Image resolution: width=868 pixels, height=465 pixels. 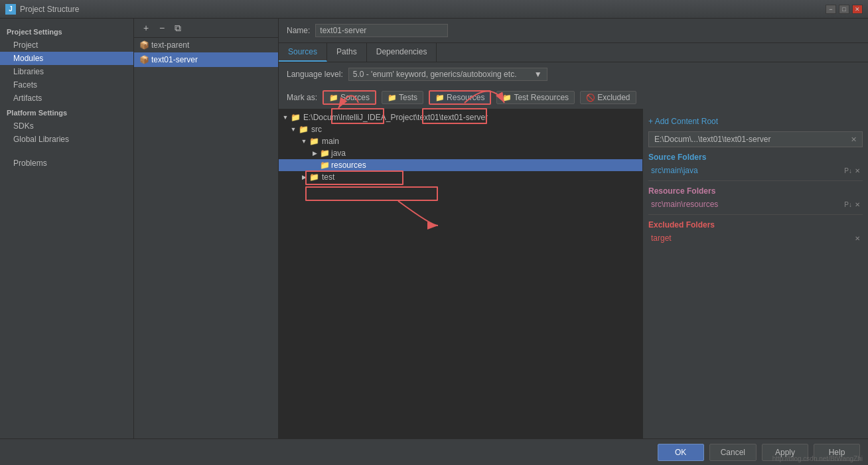 What do you see at coordinates (461, 117) in the screenshot?
I see `tree-root: ▼ 📁 E:\Docum\IntelliJ_IDEA_Project\text0…` at bounding box center [461, 117].